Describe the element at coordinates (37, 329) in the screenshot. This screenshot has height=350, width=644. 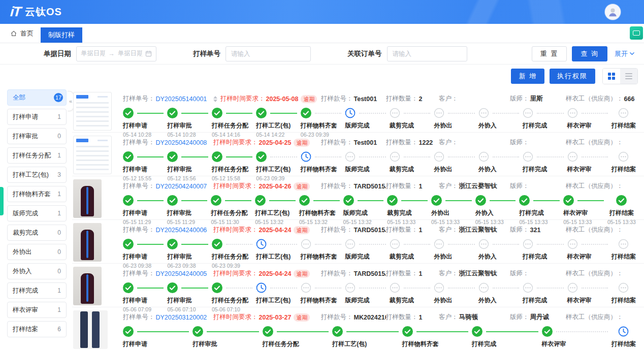
I see `sidebar-filter-item: 打样结案 6` at that location.